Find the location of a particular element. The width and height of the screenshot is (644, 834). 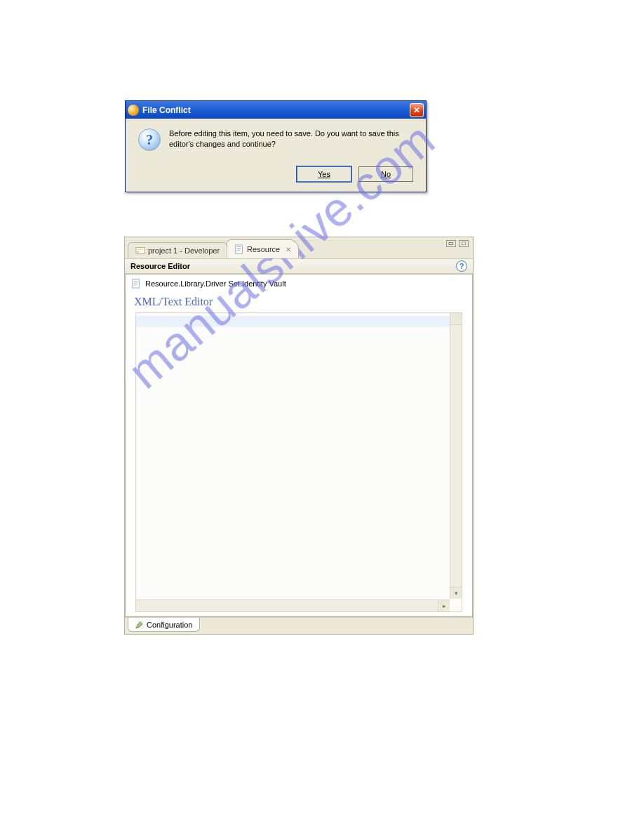

dialog-title-icon is located at coordinates (133, 110).